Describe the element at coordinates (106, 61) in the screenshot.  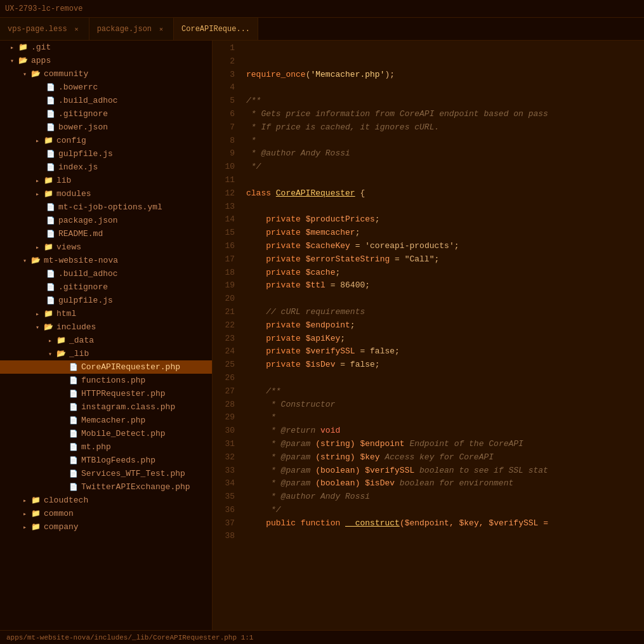
I see `sidebar-item-apps: ▾📂apps` at that location.